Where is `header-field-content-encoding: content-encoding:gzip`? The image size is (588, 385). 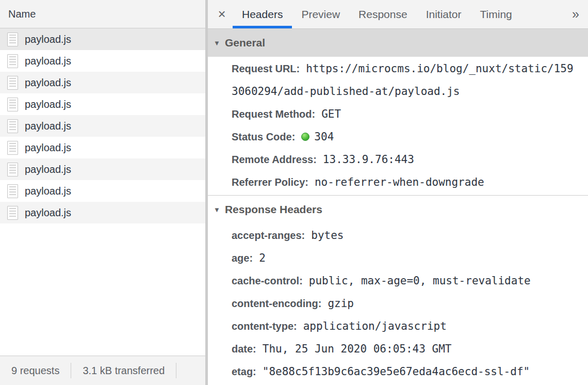
header-field-content-encoding: content-encoding:gzip is located at coordinates (403, 303).